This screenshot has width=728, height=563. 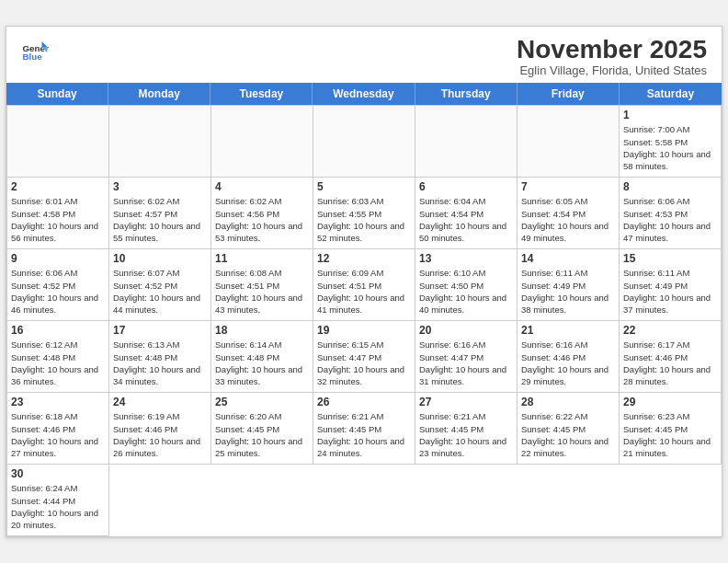 I want to click on calendar-header: General Blue November 2025 Eglin Village…, so click(x=364, y=55).